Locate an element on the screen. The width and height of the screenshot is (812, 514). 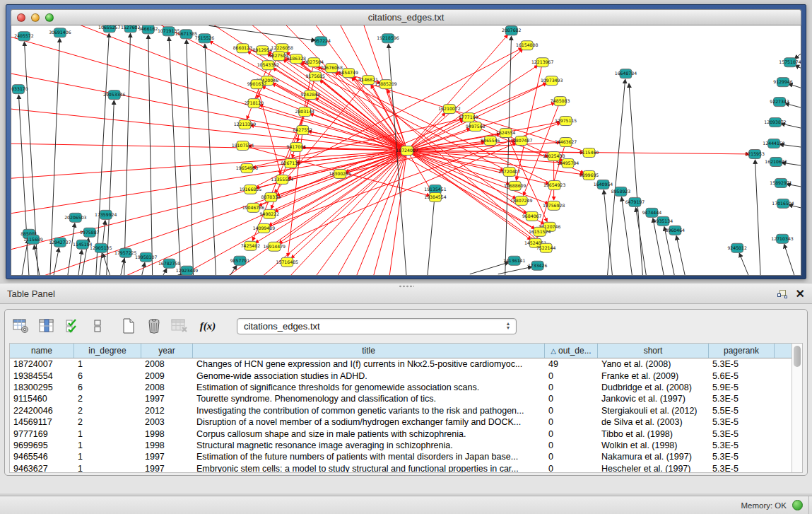
table-row: 946362711997Embryonic stem cells: a mode… is located at coordinates (401, 468).